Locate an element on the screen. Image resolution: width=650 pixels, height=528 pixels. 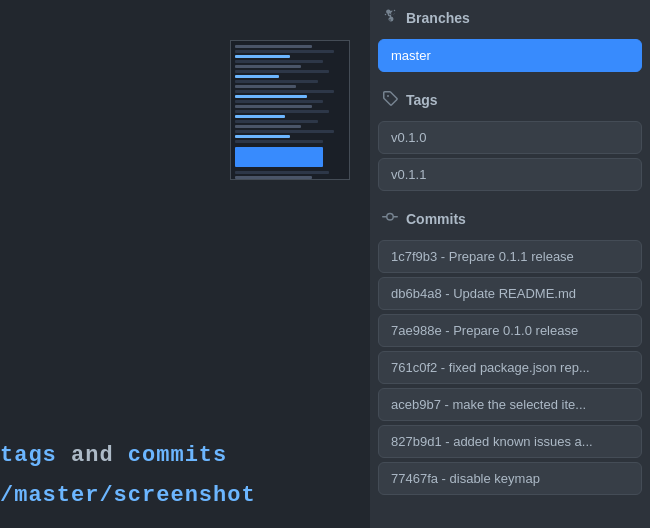
commits-header: Commits is located at coordinates (510, 218).